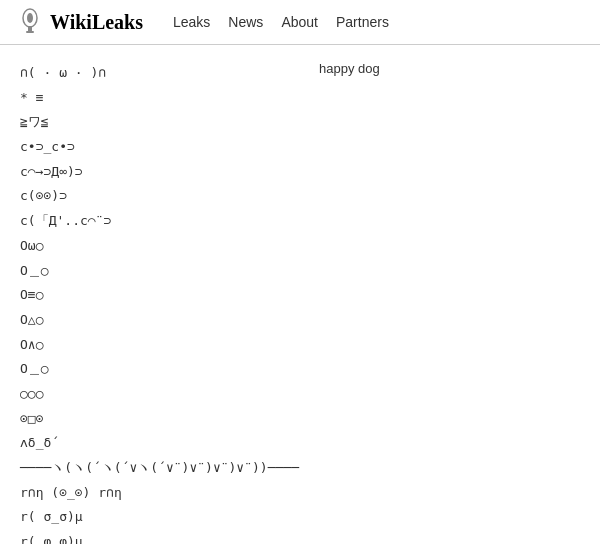 The width and height of the screenshot is (600, 544). I want to click on list-item: O≡○, so click(160, 296).